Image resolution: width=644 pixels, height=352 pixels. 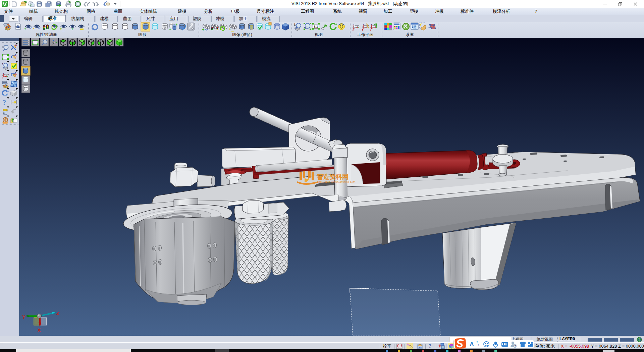 I want to click on svg-text: 7, so click(x=515, y=346).